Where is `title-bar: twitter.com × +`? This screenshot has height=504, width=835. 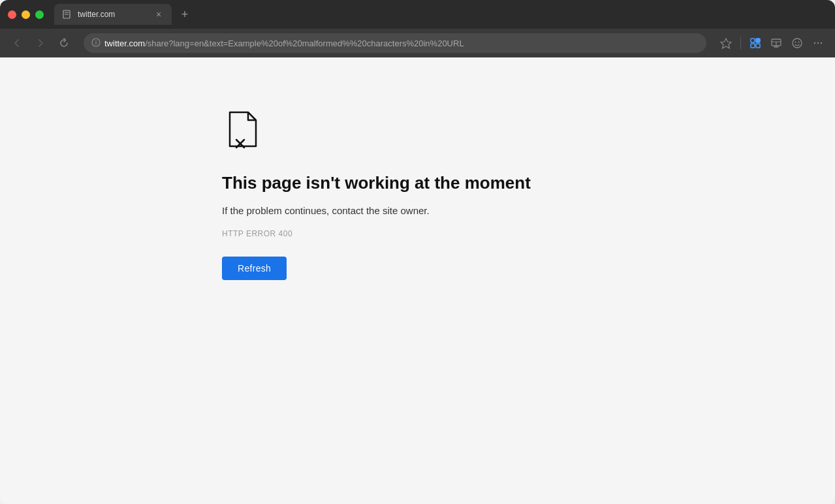 title-bar: twitter.com × + is located at coordinates (418, 14).